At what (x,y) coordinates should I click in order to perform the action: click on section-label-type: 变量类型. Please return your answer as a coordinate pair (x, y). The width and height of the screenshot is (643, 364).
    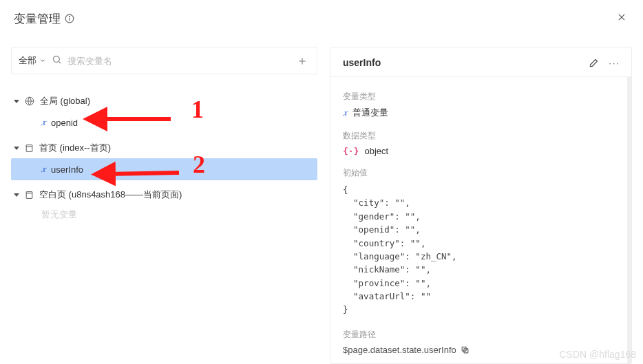
    Looking at the image, I should click on (479, 96).